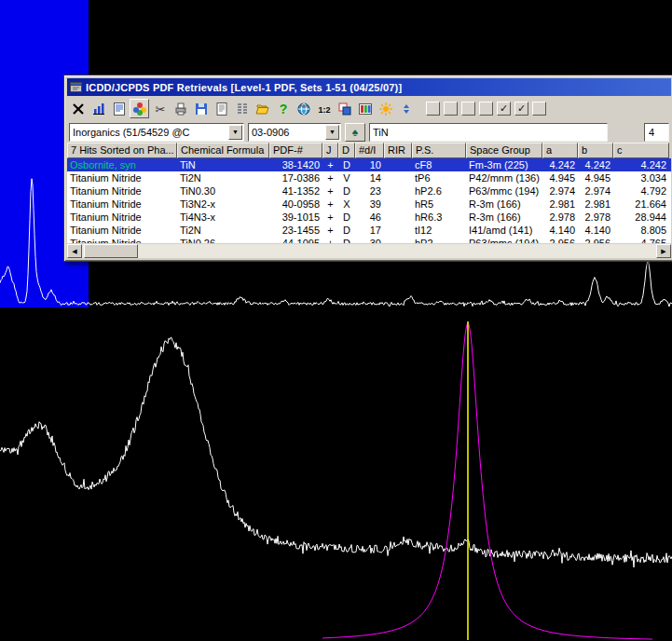 This screenshot has height=641, width=672. What do you see at coordinates (596, 151) in the screenshot?
I see `header-cell-11: b` at bounding box center [596, 151].